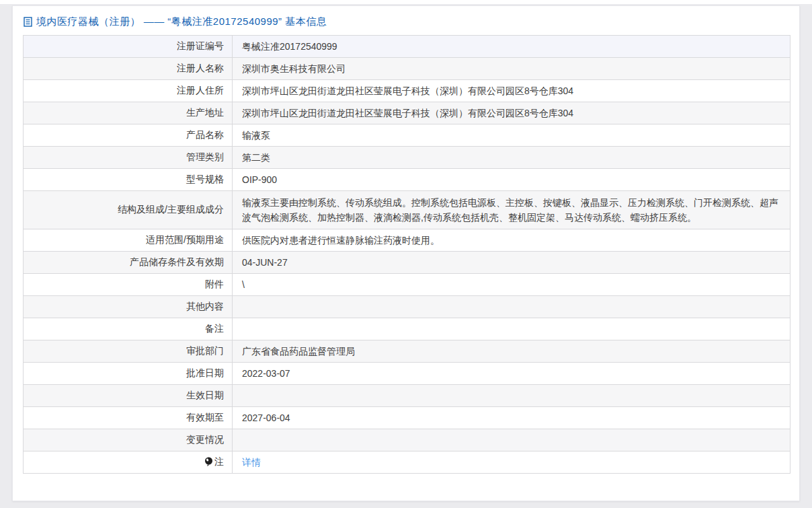  What do you see at coordinates (128, 47) in the screenshot?
I see `row-label: 注册证编号` at bounding box center [128, 47].